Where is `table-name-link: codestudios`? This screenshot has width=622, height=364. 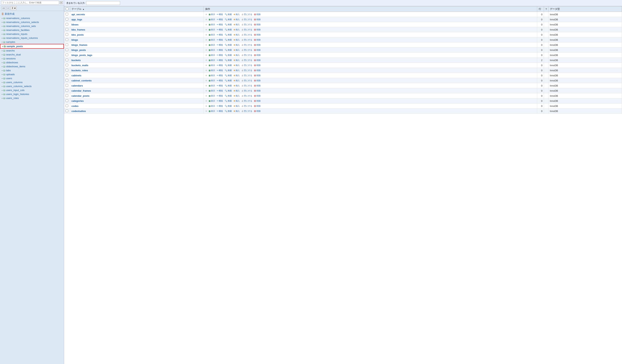 table-name-link: codestudios is located at coordinates (78, 111).